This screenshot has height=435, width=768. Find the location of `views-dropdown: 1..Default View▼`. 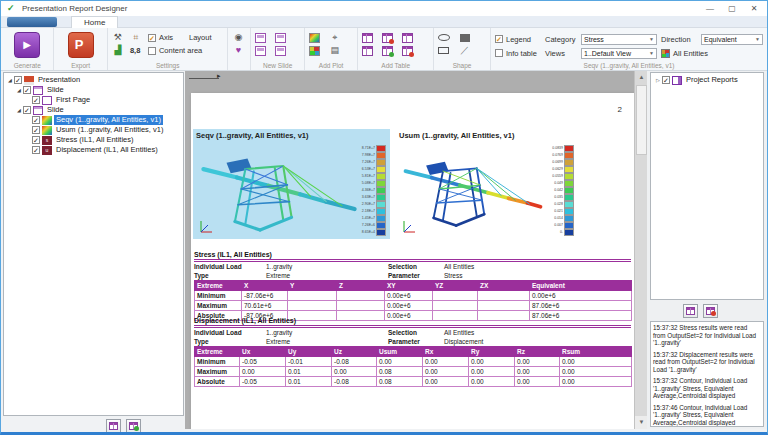

views-dropdown: 1..Default View▼ is located at coordinates (619, 54).